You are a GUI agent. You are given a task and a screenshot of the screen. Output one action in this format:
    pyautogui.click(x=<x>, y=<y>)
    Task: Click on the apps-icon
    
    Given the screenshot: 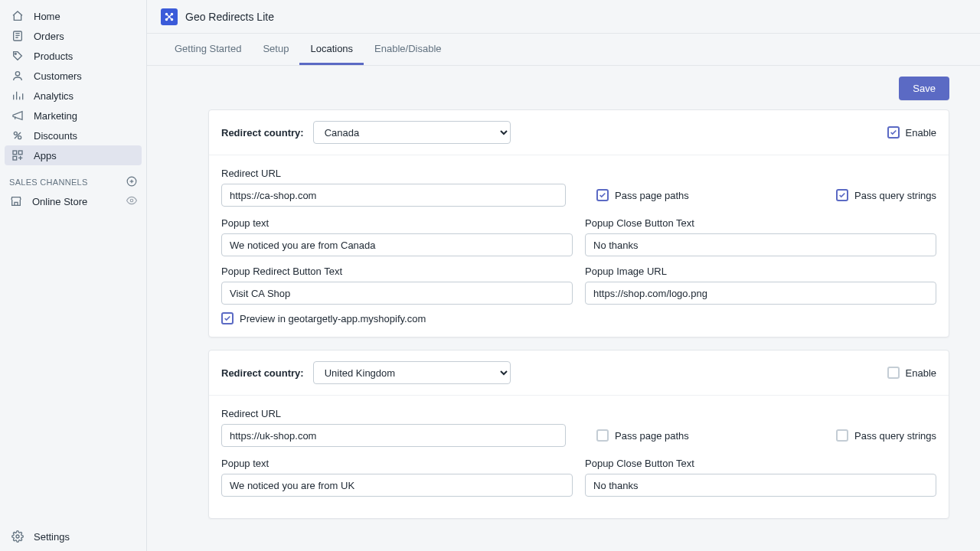 What is the action you would take?
    pyautogui.click(x=18, y=155)
    